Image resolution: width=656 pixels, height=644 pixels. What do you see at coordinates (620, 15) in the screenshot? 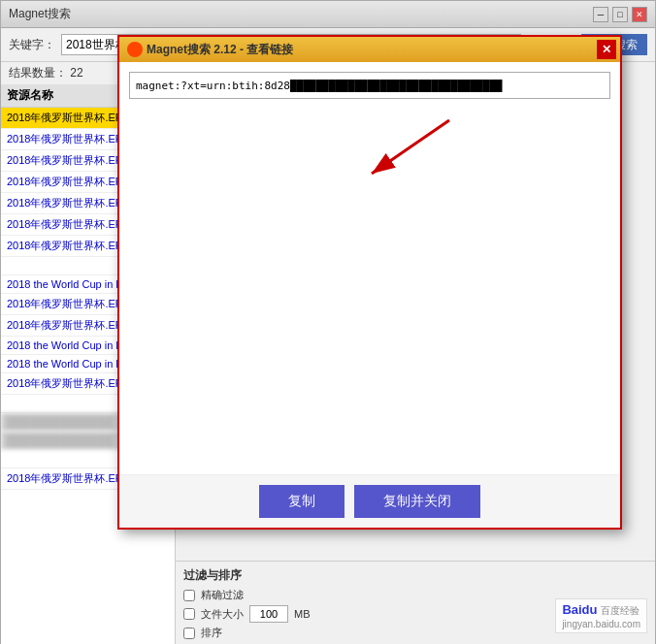
I see `title-bar-controls: ─ □ ✕` at bounding box center [620, 15].